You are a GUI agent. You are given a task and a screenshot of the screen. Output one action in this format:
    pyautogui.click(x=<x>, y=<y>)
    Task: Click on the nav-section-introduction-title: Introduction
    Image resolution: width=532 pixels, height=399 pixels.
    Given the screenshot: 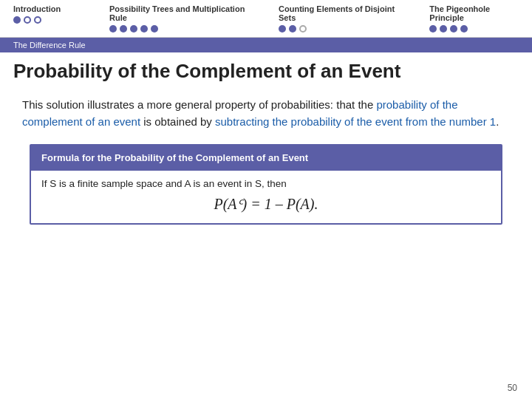 What is the action you would take?
    pyautogui.click(x=48, y=9)
    